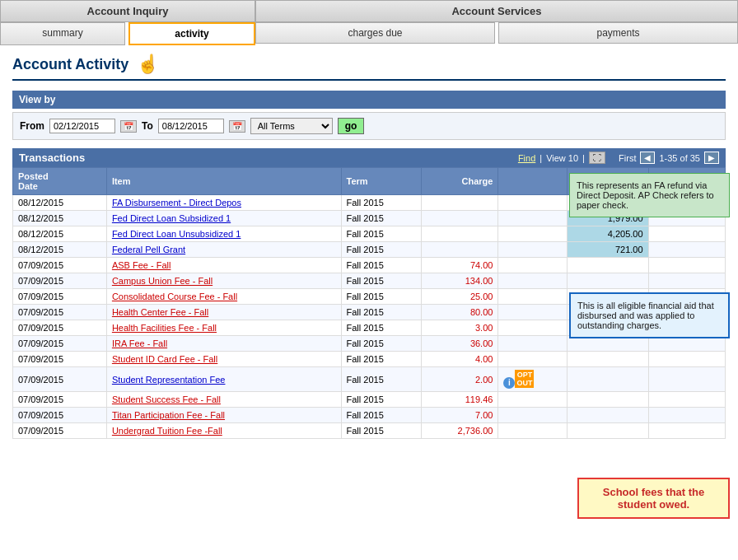 Image resolution: width=738 pixels, height=560 pixels. What do you see at coordinates (82, 126) in the screenshot?
I see `from-date-input` at bounding box center [82, 126].